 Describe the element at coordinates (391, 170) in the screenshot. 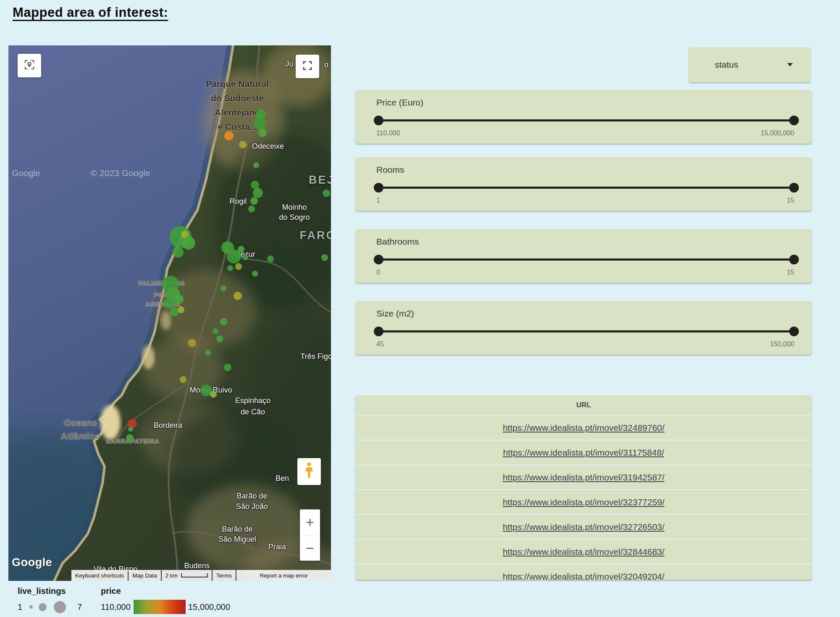

I see `rooms-slider-label: Rooms` at that location.